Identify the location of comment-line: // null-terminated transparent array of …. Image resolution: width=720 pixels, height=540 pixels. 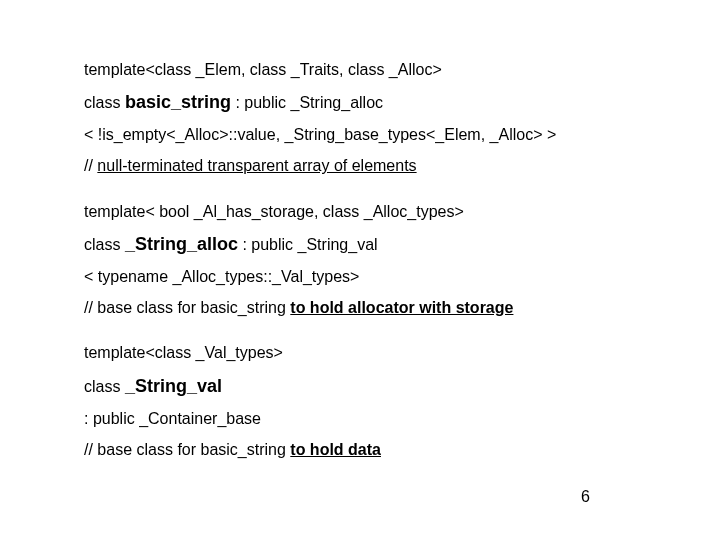
(364, 166).